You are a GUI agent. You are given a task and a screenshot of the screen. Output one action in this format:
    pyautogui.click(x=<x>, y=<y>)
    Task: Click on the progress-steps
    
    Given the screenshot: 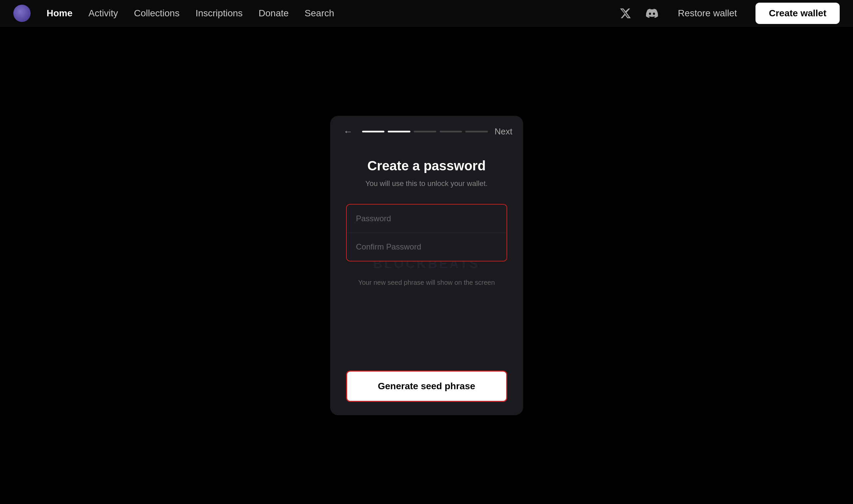 What is the action you would take?
    pyautogui.click(x=425, y=132)
    